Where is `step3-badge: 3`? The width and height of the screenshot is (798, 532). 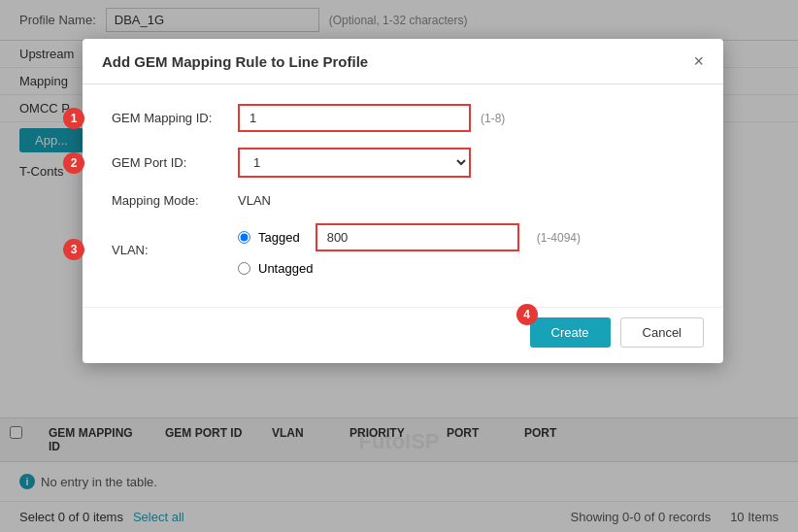
step3-badge: 3 is located at coordinates (74, 249).